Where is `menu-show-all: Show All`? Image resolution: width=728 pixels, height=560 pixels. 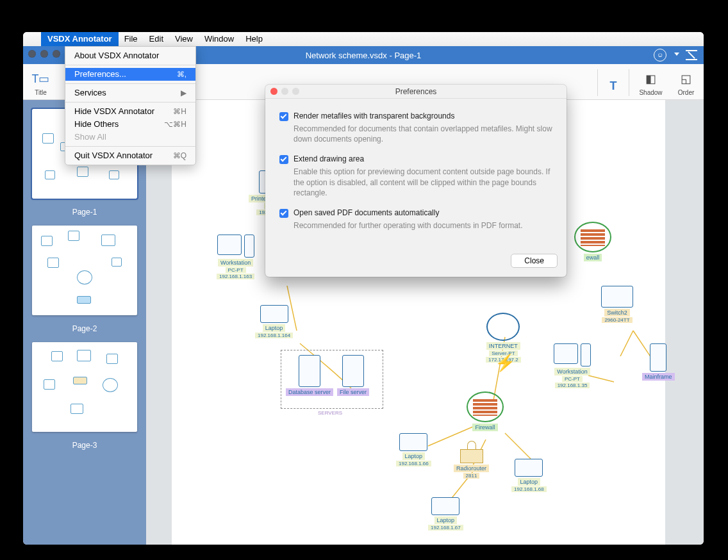
menu-show-all: Show All is located at coordinates (131, 137).